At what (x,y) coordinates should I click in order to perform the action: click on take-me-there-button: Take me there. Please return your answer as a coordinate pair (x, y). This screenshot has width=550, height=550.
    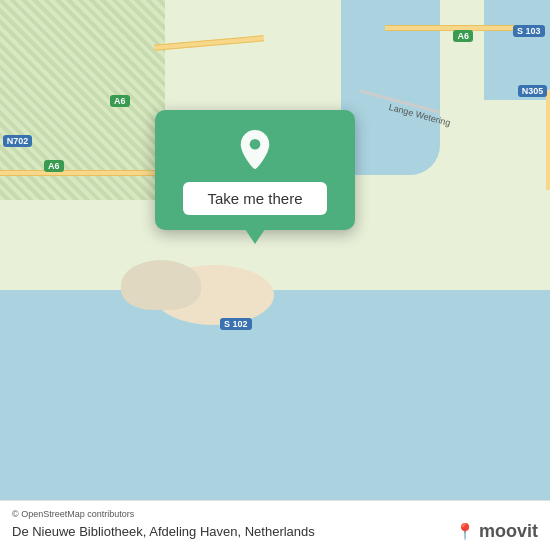
    Looking at the image, I should click on (254, 198).